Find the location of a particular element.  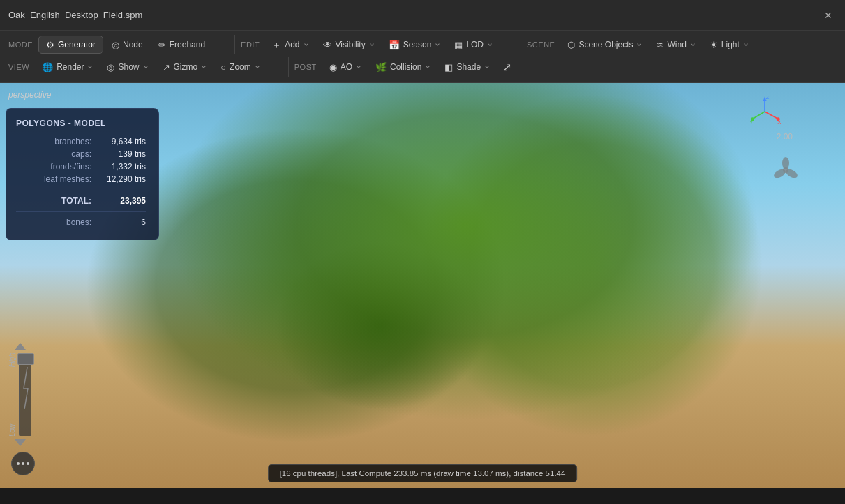

stats-panel: POLYGONS - MODEL branches: 9,634 tris ca… is located at coordinates (82, 174).